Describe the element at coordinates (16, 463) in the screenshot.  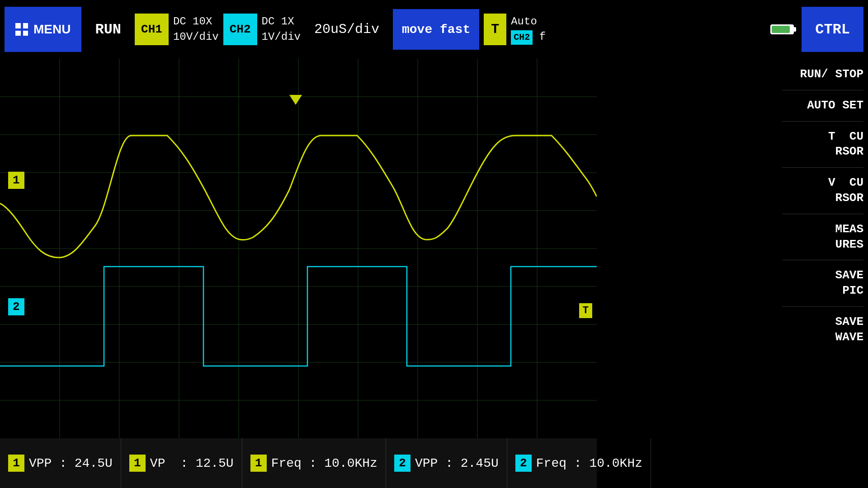
I see `ch1-badge-vpp: 1` at that location.